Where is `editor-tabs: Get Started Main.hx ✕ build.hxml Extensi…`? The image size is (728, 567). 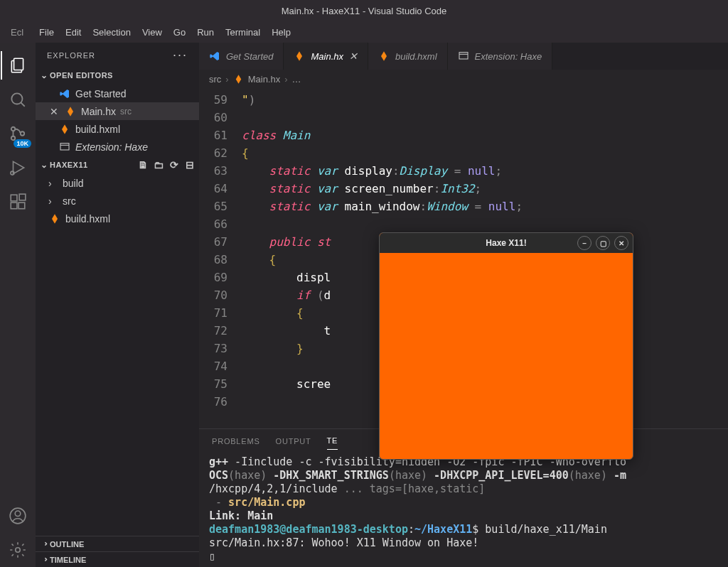 editor-tabs: Get Started Main.hx ✕ build.hxml Extensi… is located at coordinates (464, 56).